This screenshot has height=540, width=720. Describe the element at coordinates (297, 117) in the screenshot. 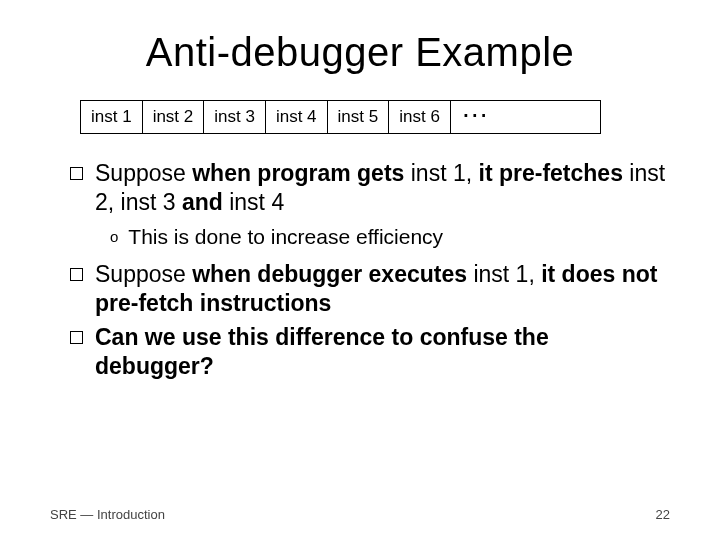

I see `inst-cell: inst 4` at that location.